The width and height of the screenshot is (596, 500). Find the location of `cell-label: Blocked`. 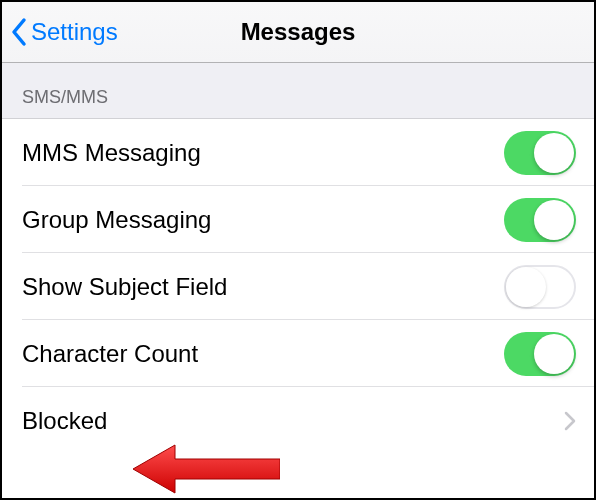

cell-label: Blocked is located at coordinates (64, 421).